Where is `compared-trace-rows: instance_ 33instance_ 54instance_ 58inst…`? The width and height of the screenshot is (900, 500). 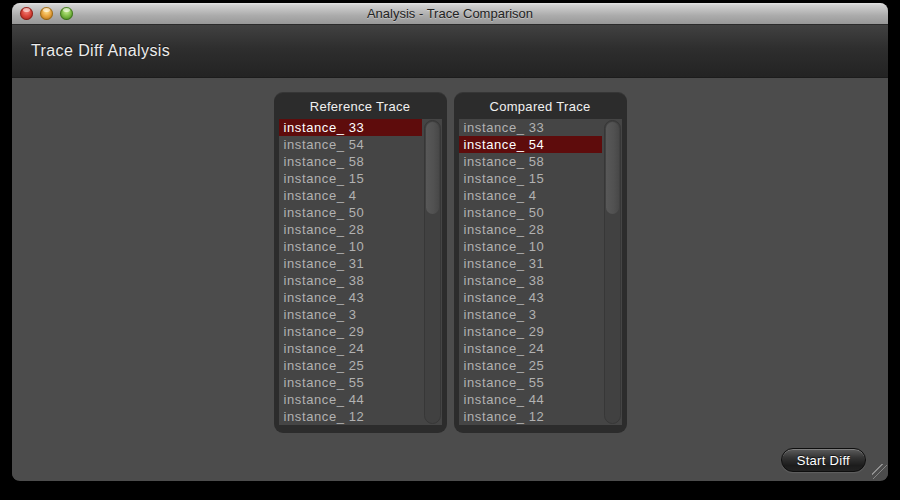
compared-trace-rows: instance_ 33instance_ 54instance_ 58inst… is located at coordinates (530, 272).